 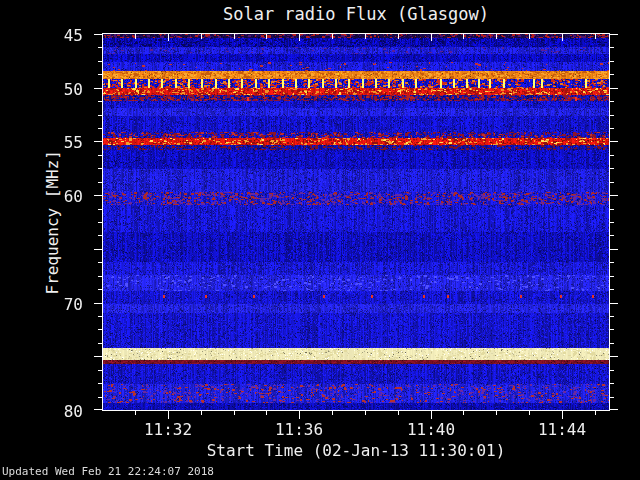 What do you see at coordinates (42, 304) in the screenshot?
I see `y-tick-label-70: 70` at bounding box center [42, 304].